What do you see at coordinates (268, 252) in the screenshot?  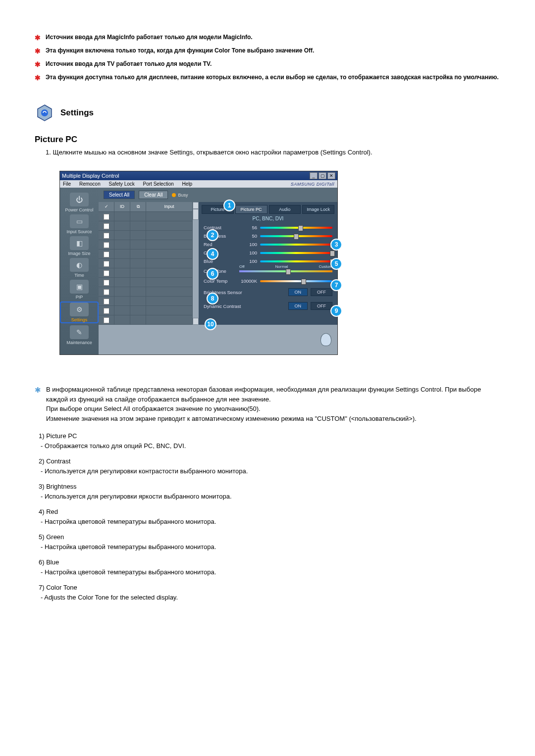 I see `green-control: Green 100` at bounding box center [268, 252].